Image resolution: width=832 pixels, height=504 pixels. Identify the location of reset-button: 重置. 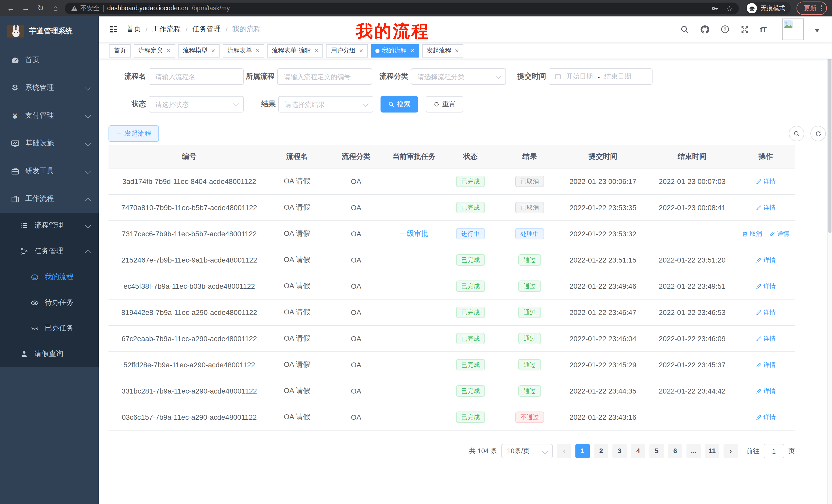
(444, 105).